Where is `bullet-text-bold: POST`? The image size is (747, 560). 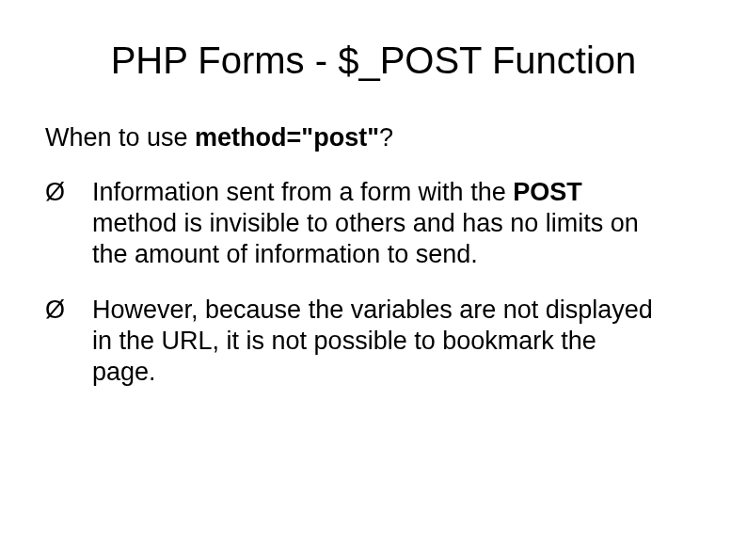
bullet-text-bold: POST is located at coordinates (548, 192).